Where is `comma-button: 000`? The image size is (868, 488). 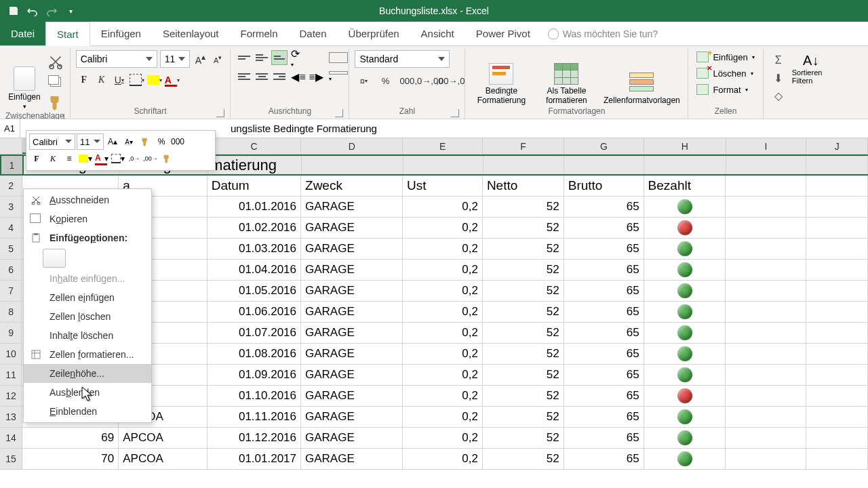 comma-button: 000 is located at coordinates (407, 81).